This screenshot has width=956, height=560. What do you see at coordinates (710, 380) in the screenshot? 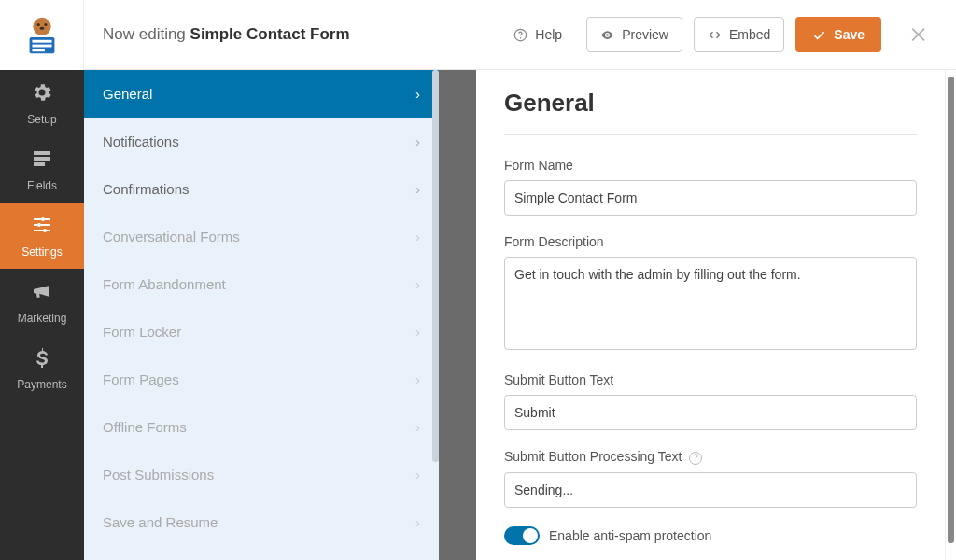
I see `submit-text-label: Submit Button Text` at bounding box center [710, 380].